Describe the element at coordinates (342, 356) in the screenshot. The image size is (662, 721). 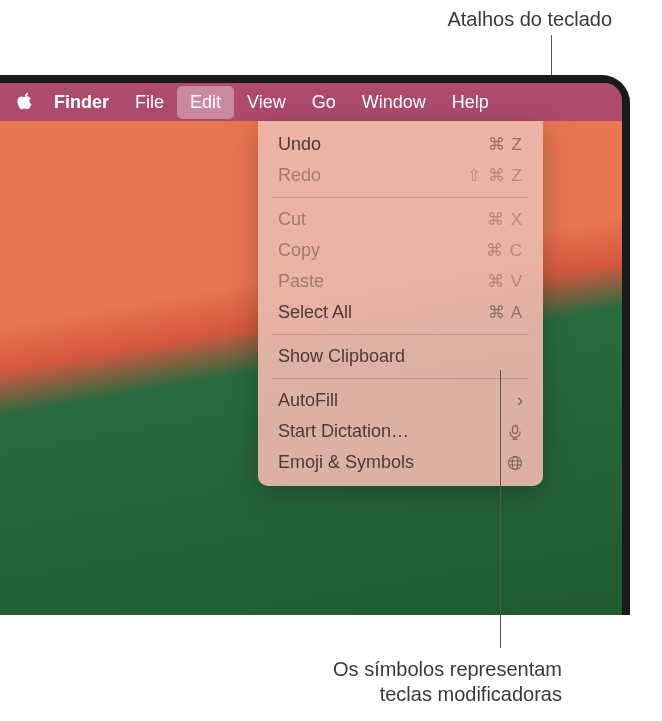
I see `menu-item-label: Show Clipboard` at that location.